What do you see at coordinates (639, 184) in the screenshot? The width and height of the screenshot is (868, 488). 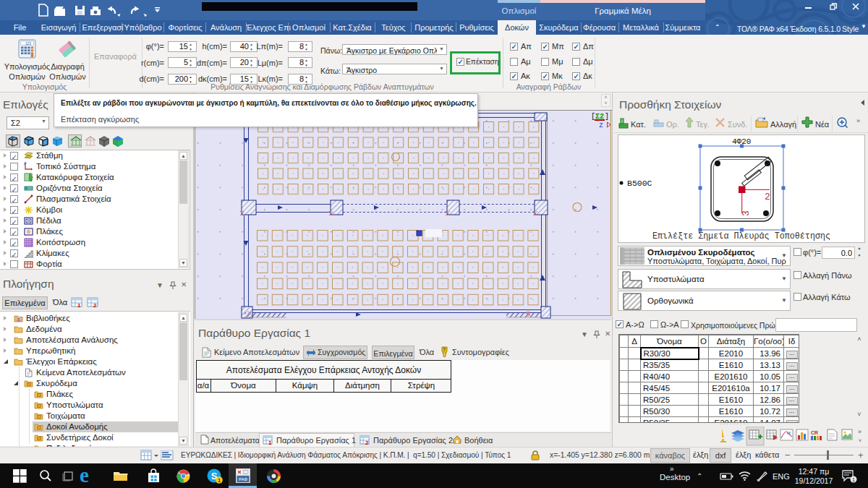 I see `svg-text: B500C` at bounding box center [639, 184].